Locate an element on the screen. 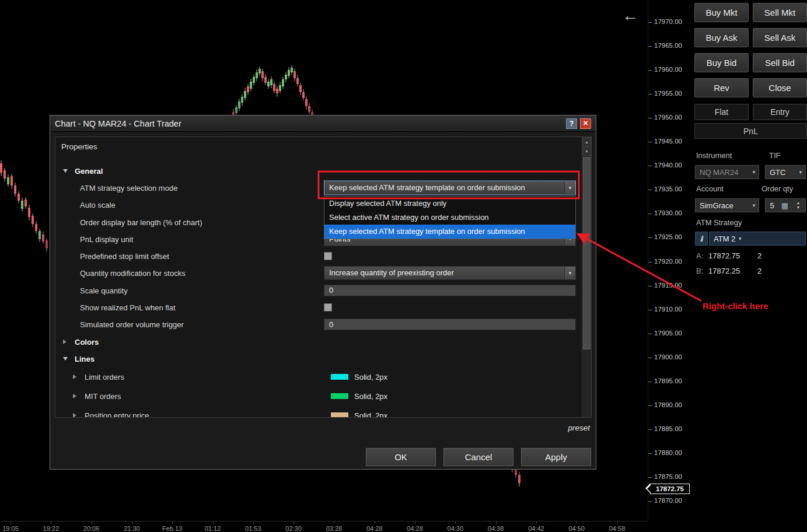  spin-up-icon: ▲ is located at coordinates (798, 203).